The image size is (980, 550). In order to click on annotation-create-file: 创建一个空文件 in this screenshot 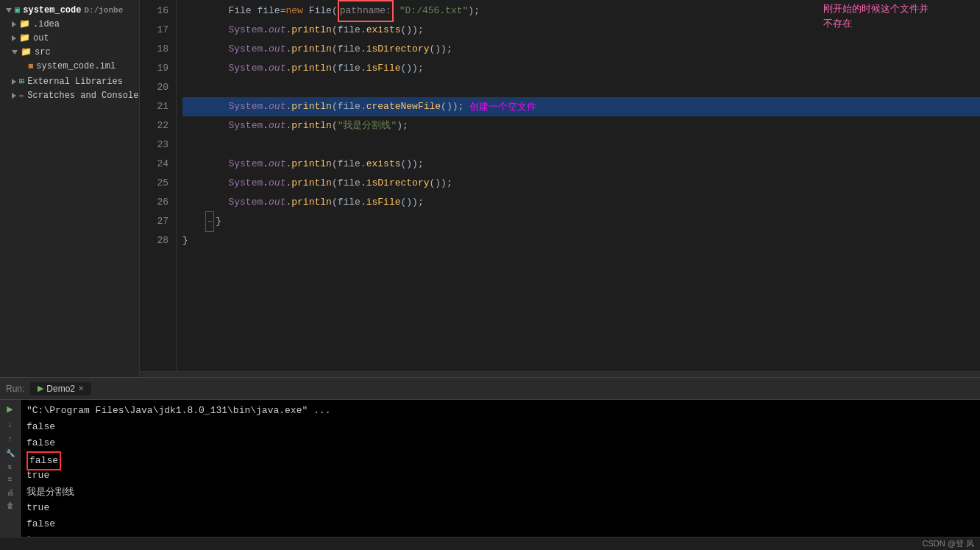, I will do `click(503, 107)`.